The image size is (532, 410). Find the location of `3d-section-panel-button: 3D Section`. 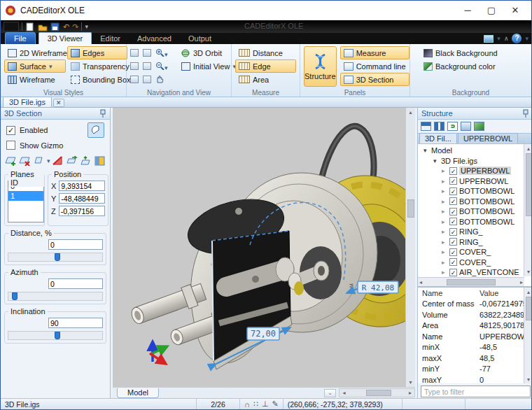

3d-section-panel-button: 3D Section is located at coordinates (375, 80).